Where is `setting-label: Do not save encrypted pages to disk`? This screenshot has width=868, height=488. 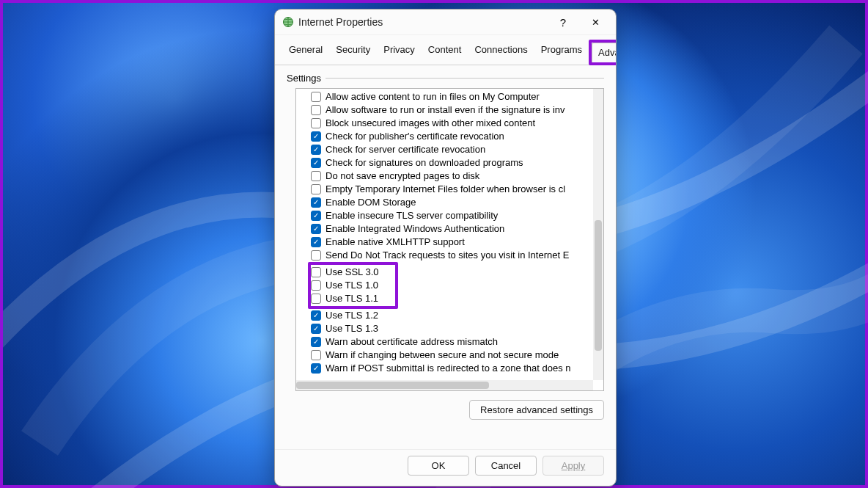 setting-label: Do not save encrypted pages to disk is located at coordinates (402, 176).